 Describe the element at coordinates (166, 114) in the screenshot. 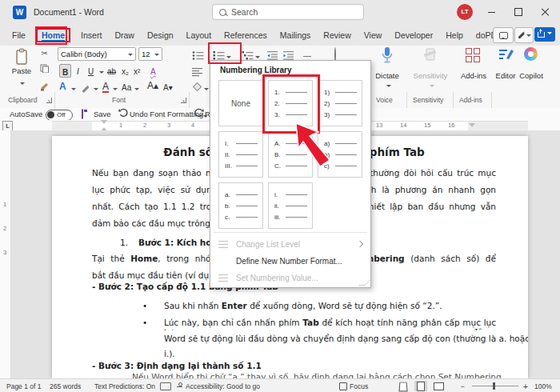

I see `undo-label: Undo Font Formatting` at that location.